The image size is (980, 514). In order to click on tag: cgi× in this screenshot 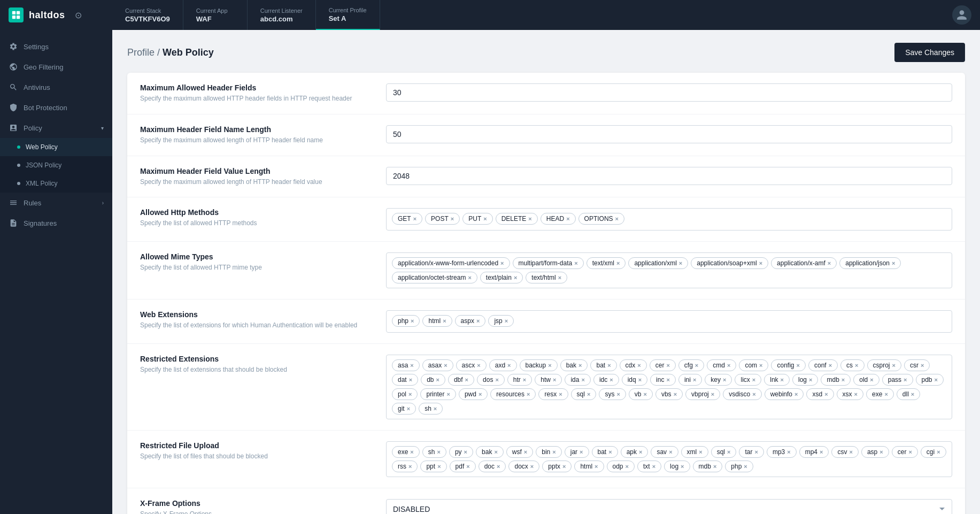, I will do `click(933, 452)`.